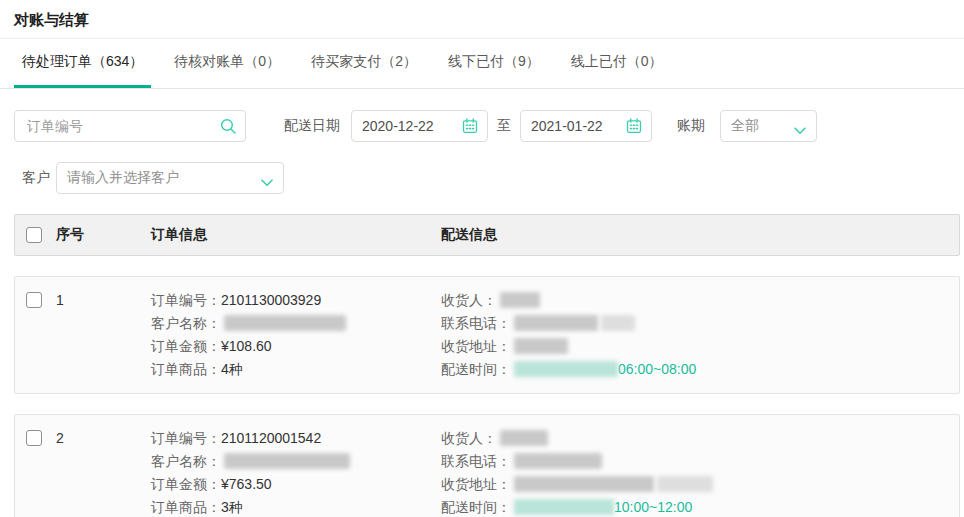 This screenshot has width=964, height=517. What do you see at coordinates (487, 235) in the screenshot?
I see `table-header: 序号 订单信息 配送信息` at bounding box center [487, 235].